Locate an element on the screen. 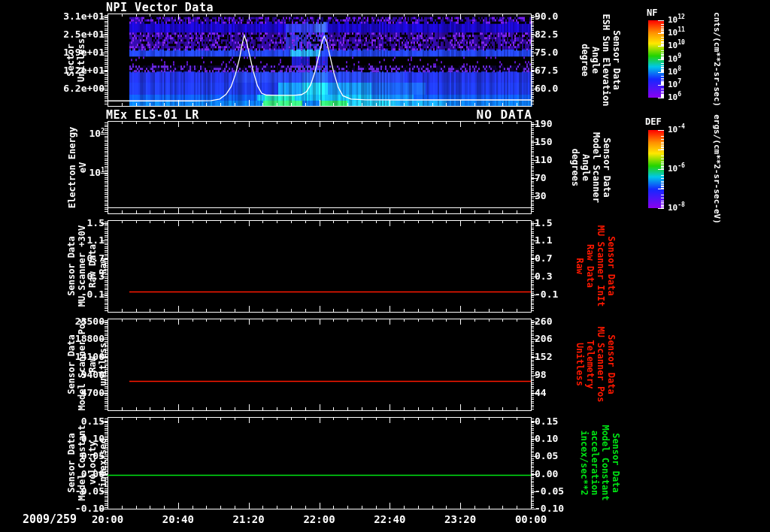 The width and height of the screenshot is (770, 532). colorbar-def-tick-label: 10-6 is located at coordinates (677, 169).